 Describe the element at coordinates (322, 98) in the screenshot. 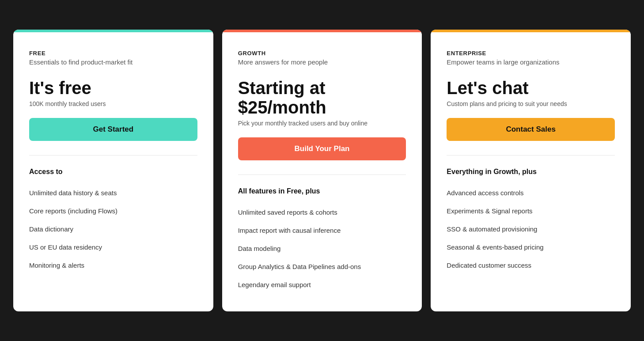

I see `plan-price-growth: Starting at $25/month` at that location.